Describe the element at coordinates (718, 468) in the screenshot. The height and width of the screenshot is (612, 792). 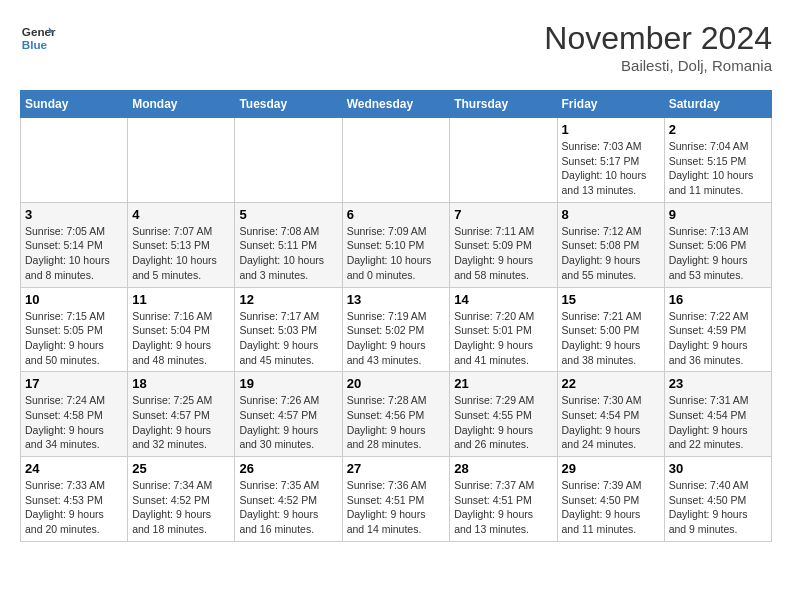
I see `day-number: 30` at that location.